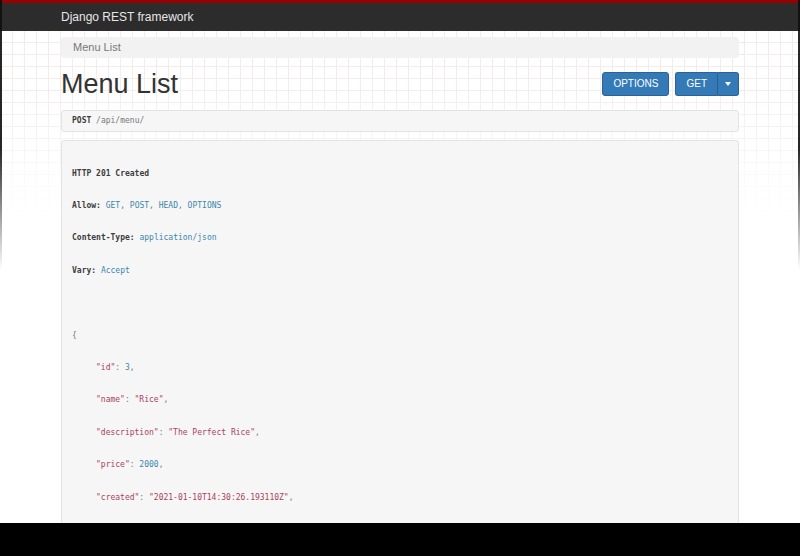  Describe the element at coordinates (106, 368) in the screenshot. I see `json-key: "id"` at that location.